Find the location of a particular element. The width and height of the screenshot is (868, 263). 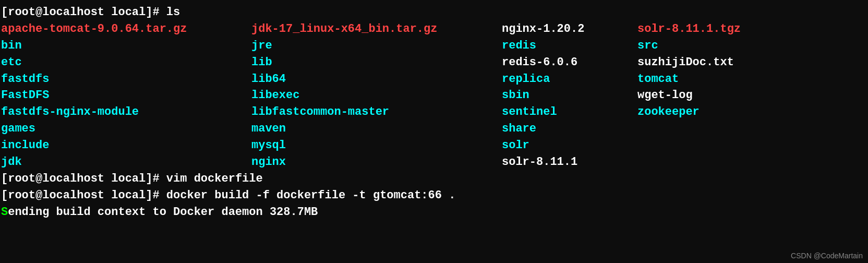

ls-item: wget-log is located at coordinates (753, 95).